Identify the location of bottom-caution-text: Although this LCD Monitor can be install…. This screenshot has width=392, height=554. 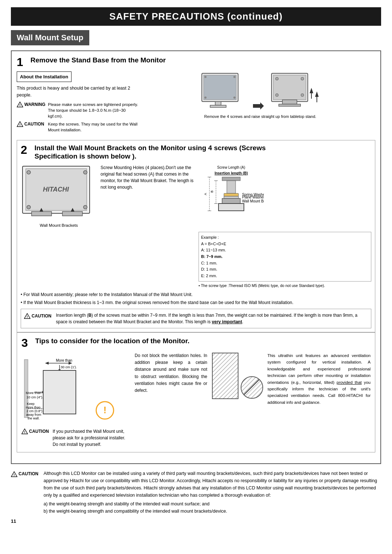
(212, 492).